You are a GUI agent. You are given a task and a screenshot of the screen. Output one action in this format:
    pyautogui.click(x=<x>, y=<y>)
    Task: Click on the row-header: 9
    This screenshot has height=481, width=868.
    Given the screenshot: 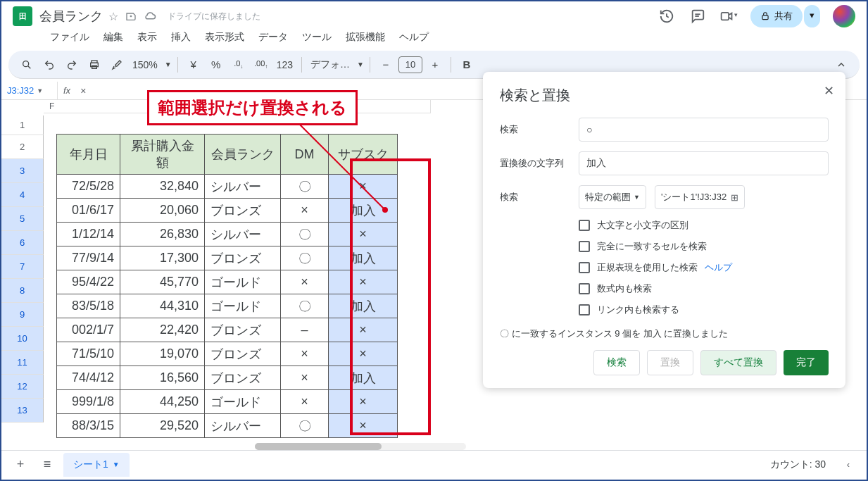 What is the action you would take?
    pyautogui.click(x=23, y=315)
    